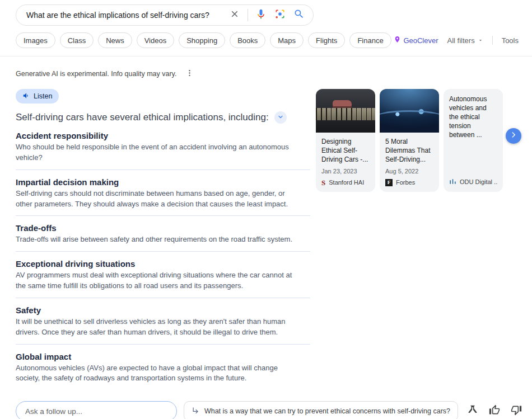 This screenshot has width=532, height=419. What do you see at coordinates (416, 40) in the screenshot?
I see `geoclever-extension-button: GeoClever` at bounding box center [416, 40].